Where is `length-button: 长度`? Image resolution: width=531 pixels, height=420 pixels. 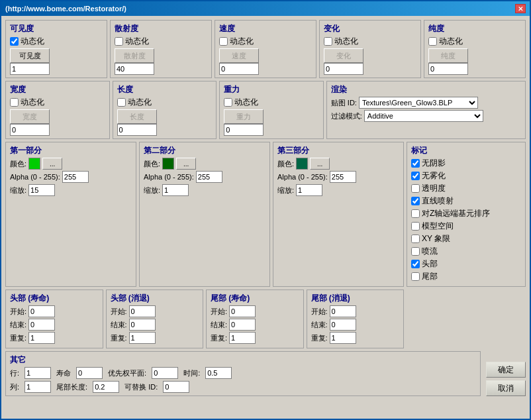 length-button: 长度 is located at coordinates (137, 117).